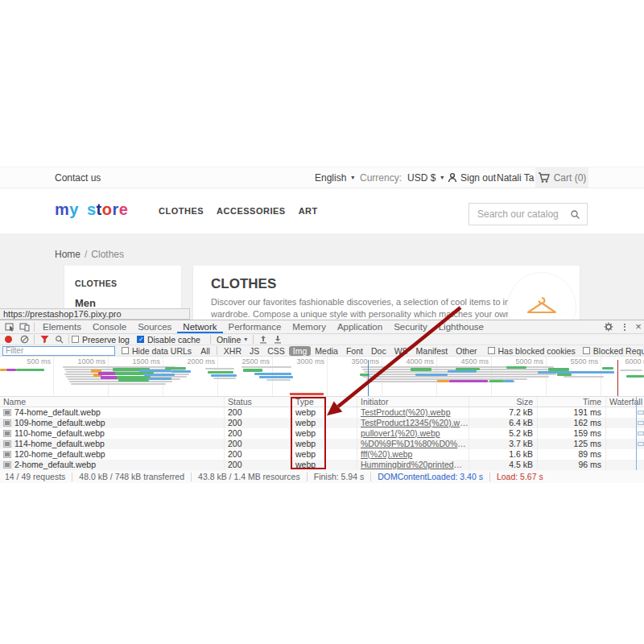 The width and height of the screenshot is (644, 644). What do you see at coordinates (233, 351) in the screenshot?
I see `filter-chip-xhr: XHR` at bounding box center [233, 351].